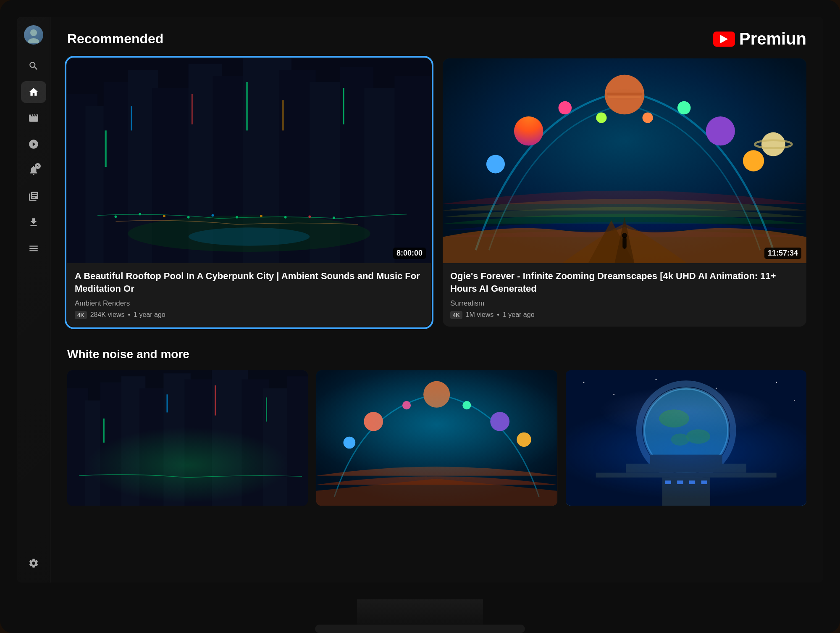 The height and width of the screenshot is (633, 840). Describe the element at coordinates (81, 315) in the screenshot. I see `quality-badge-v1: 4K` at that location.